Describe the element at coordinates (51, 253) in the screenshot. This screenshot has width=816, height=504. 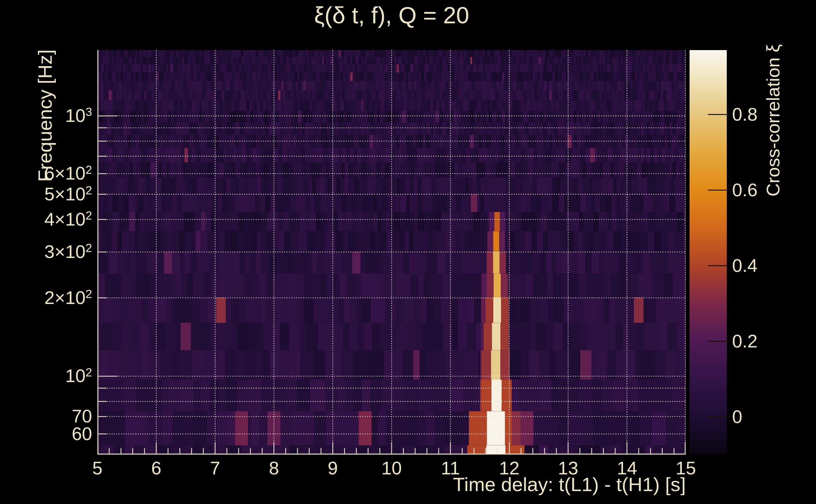
I see `y-tick-label-300: 3×102` at that location.